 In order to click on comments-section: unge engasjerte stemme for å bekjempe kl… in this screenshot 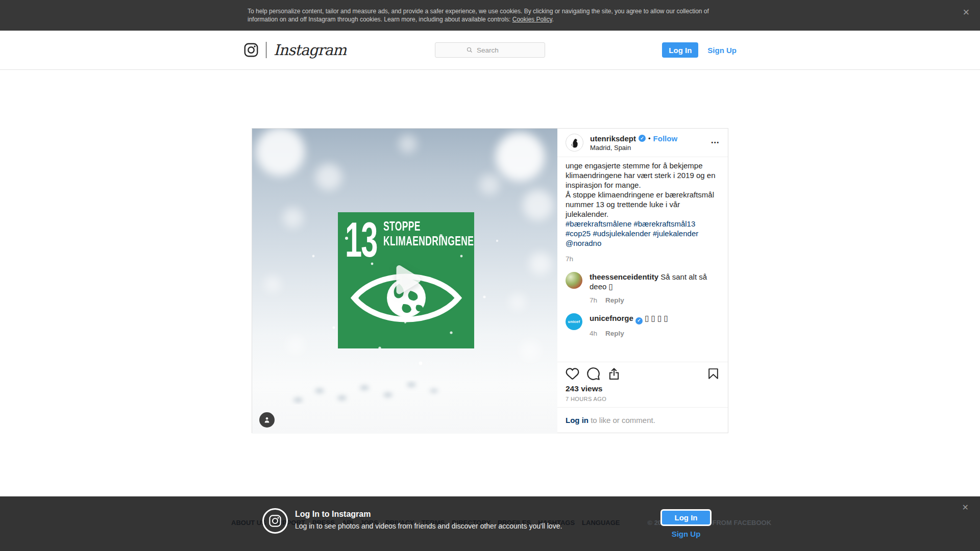, I will do `click(643, 259)`.